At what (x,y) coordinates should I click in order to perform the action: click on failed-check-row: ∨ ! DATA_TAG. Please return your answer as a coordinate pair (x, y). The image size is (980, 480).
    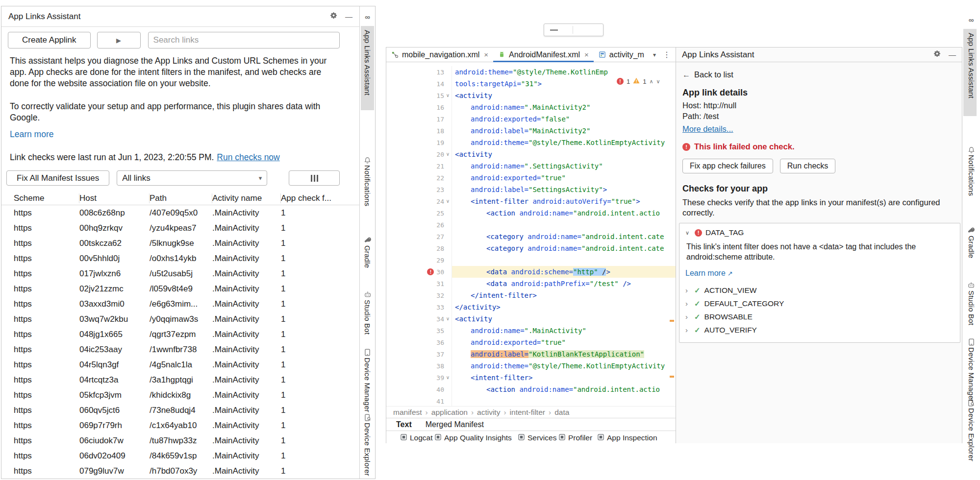
    Looking at the image, I should click on (820, 233).